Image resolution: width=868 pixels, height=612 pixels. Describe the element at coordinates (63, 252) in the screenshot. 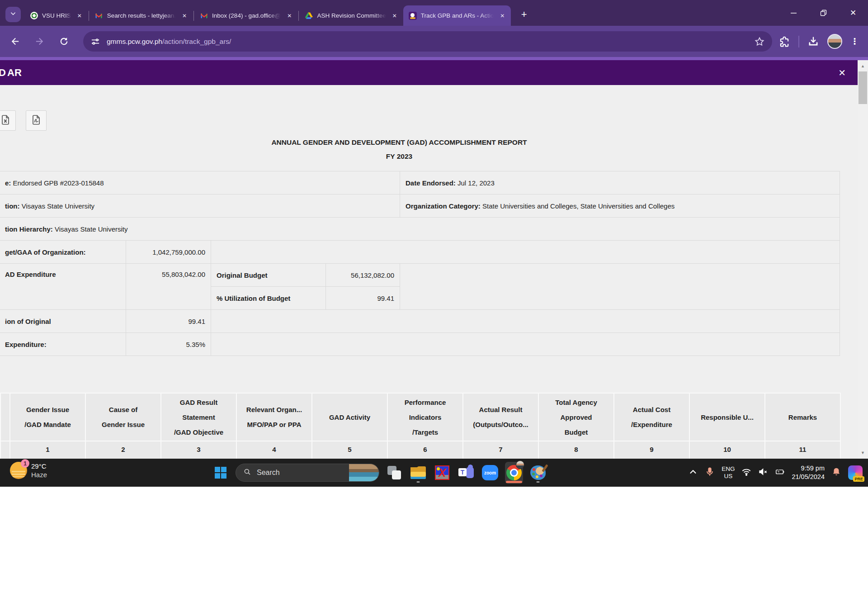

I see `info-label: get/GAA of Organization:` at that location.